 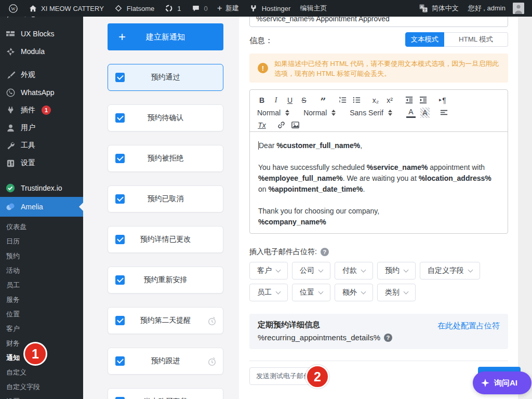 What do you see at coordinates (165, 321) in the screenshot?
I see `notification-card-next-day-reminder: 预约第二天提醒` at bounding box center [165, 321].